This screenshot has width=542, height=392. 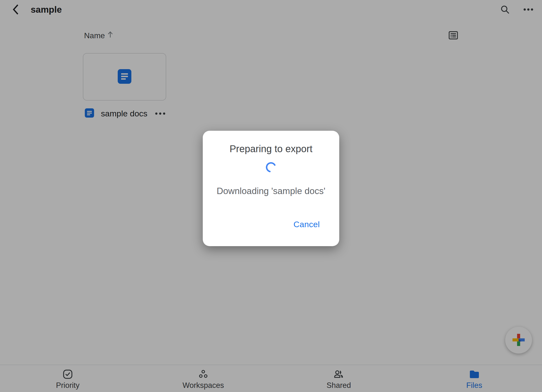 I want to click on cancel-button: Cancel, so click(x=307, y=224).